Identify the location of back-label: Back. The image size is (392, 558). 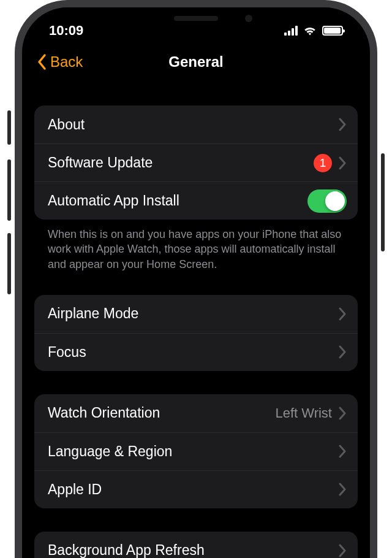
(66, 62).